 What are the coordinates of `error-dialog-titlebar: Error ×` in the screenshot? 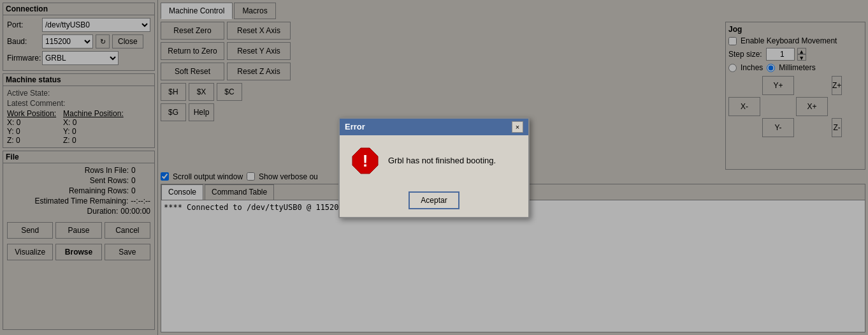 It's located at (434, 127).